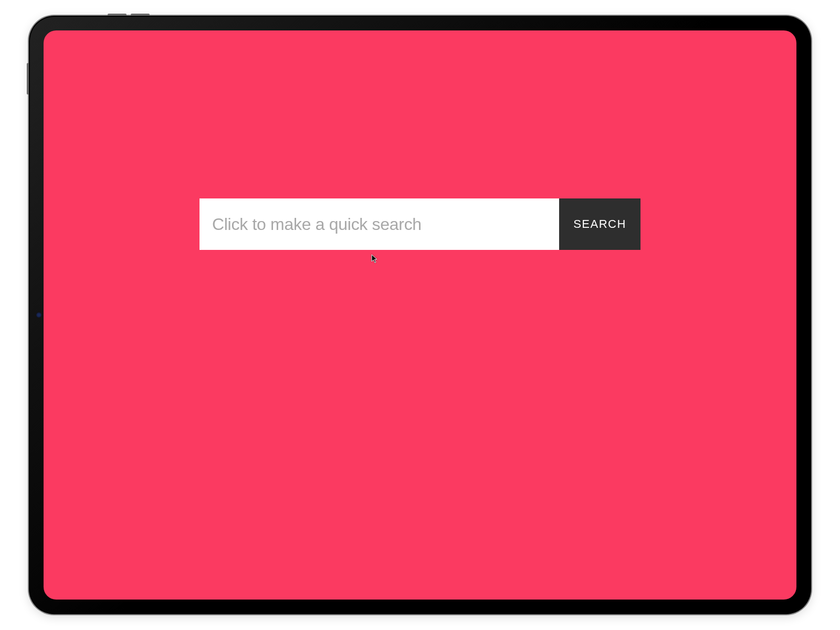 This screenshot has width=840, height=630. What do you see at coordinates (39, 315) in the screenshot?
I see `front-camera-icon` at bounding box center [39, 315].